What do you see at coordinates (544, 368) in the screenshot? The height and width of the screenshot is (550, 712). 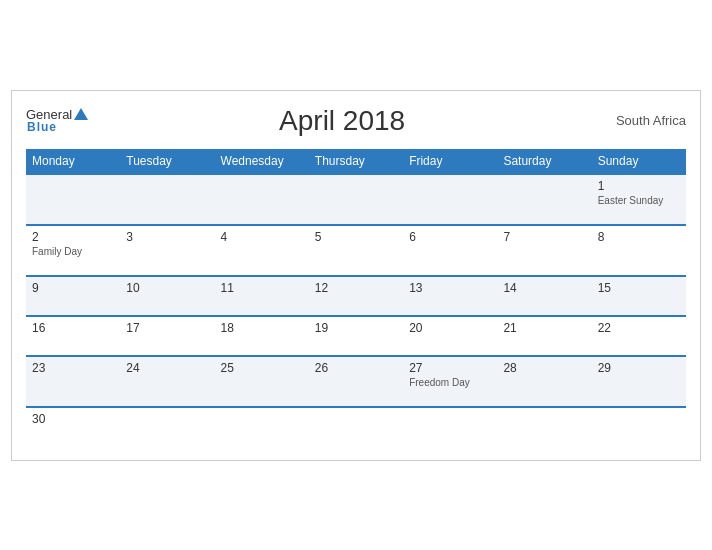 I see `day-number: 28` at bounding box center [544, 368].